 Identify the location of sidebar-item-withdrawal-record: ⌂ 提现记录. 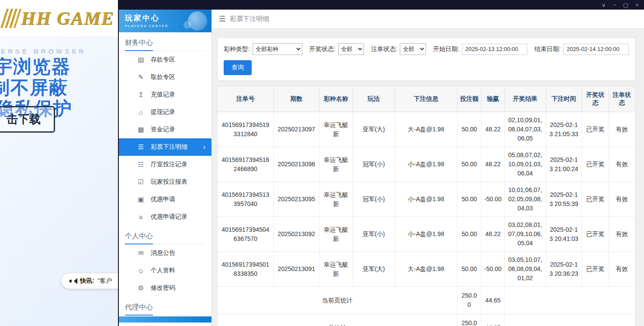
(165, 112).